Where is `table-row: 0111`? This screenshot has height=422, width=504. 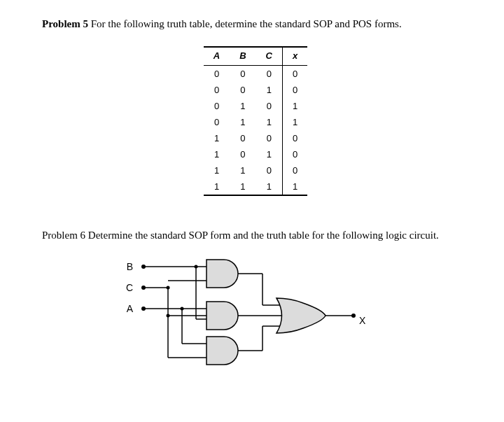
table-row: 0111 is located at coordinates (255, 122).